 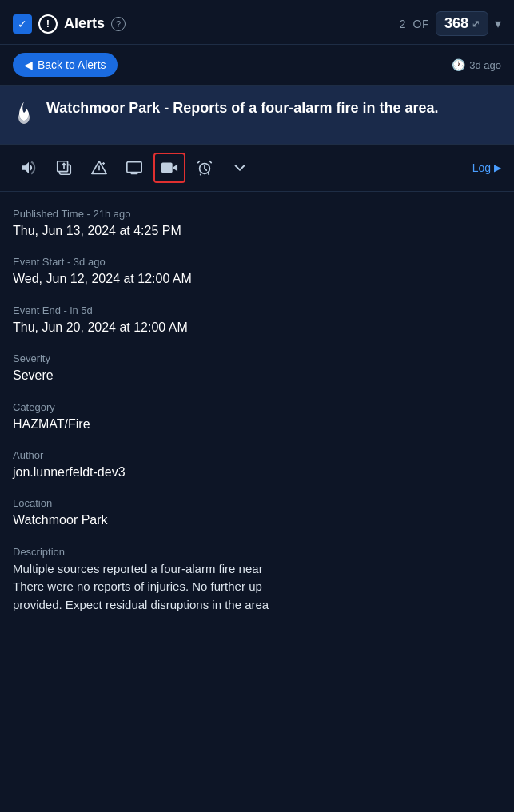 What do you see at coordinates (257, 224) in the screenshot?
I see `published-time-item: Published Time - 21h ago Thu, Jun 13, 20…` at bounding box center [257, 224].